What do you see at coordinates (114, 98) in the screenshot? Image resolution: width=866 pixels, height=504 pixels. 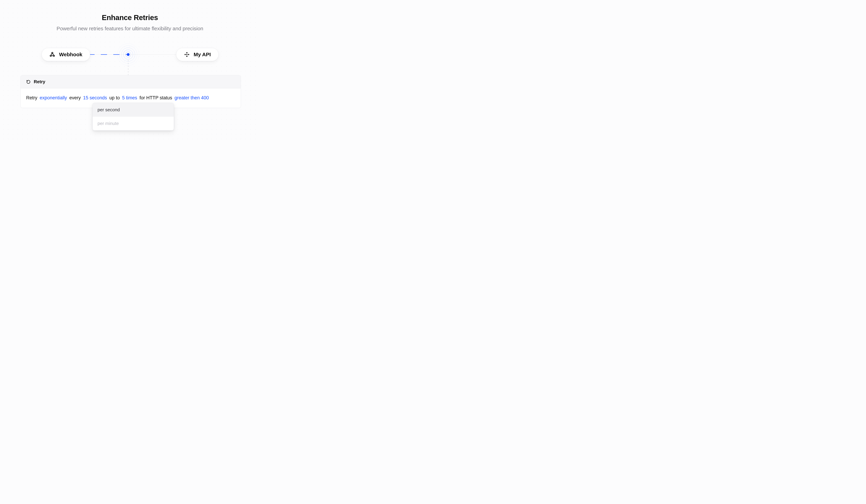 I see `retry-upto-label: up to` at bounding box center [114, 98].